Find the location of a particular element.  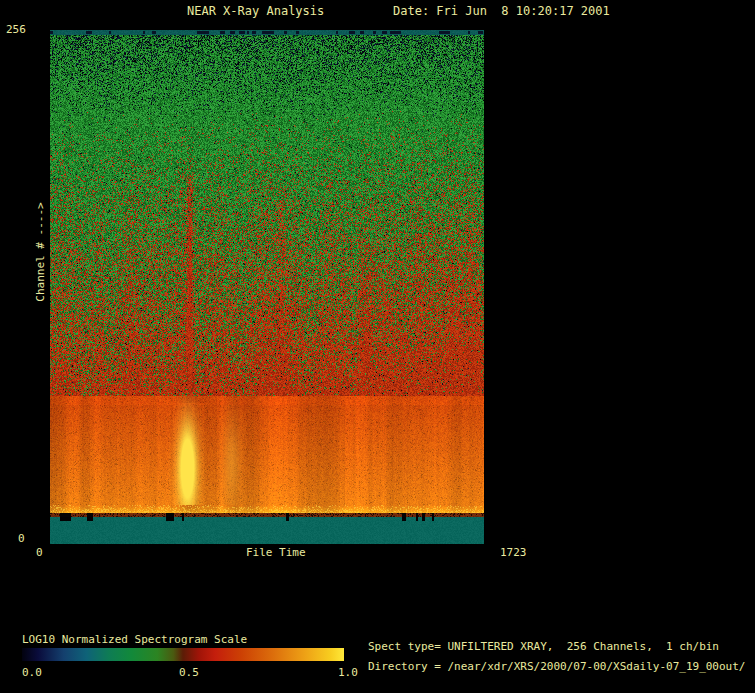

y-axis-min-label: 0 is located at coordinates (22, 538).